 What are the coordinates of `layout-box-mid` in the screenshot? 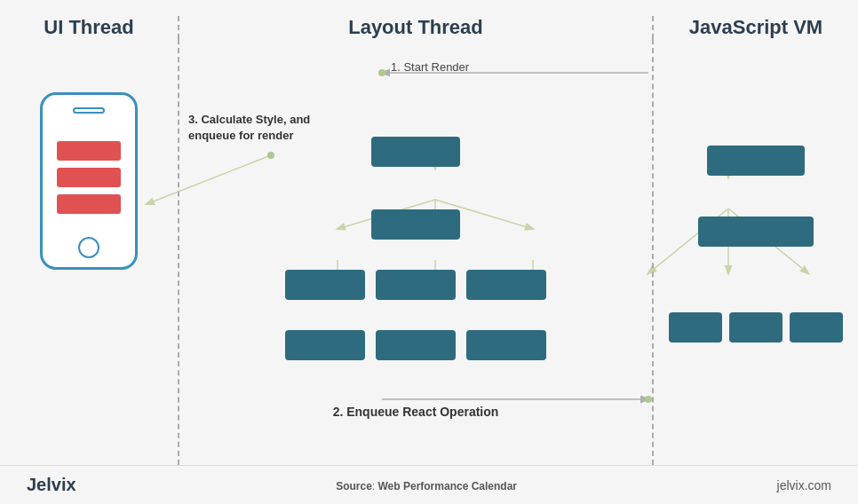 It's located at (416, 224).